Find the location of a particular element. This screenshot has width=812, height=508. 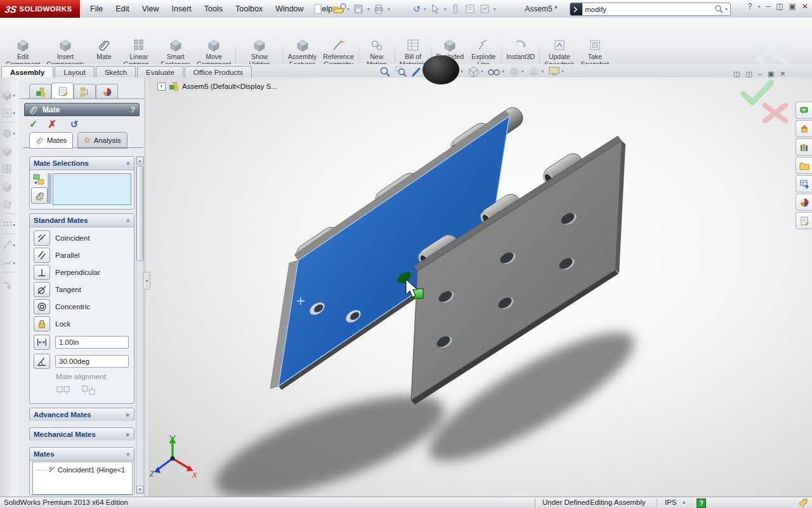

menu-view: View is located at coordinates (151, 9).